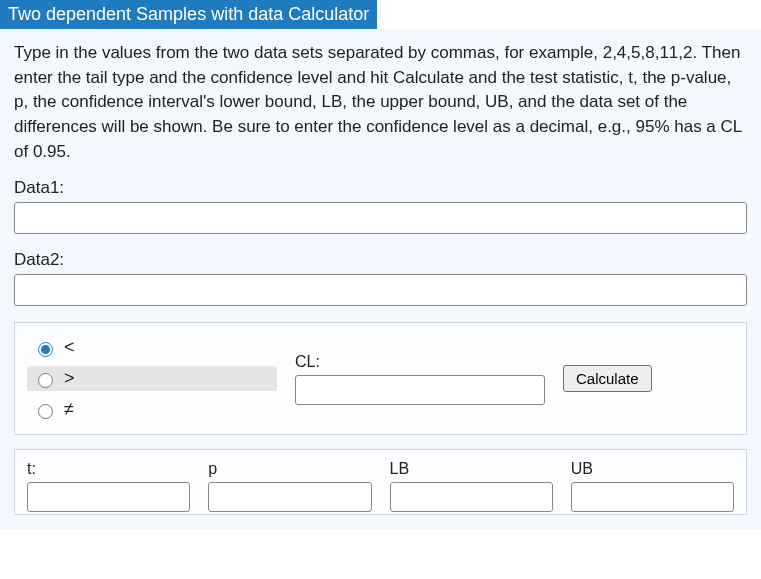 This screenshot has width=761, height=579. Describe the element at coordinates (290, 497) in the screenshot. I see `p-output` at that location.